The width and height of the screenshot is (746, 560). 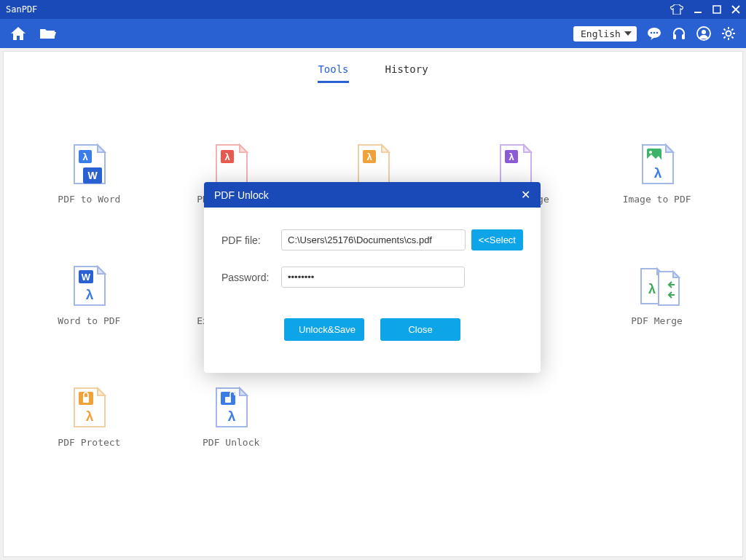 What do you see at coordinates (679, 33) in the screenshot?
I see `headphones-icon` at bounding box center [679, 33].